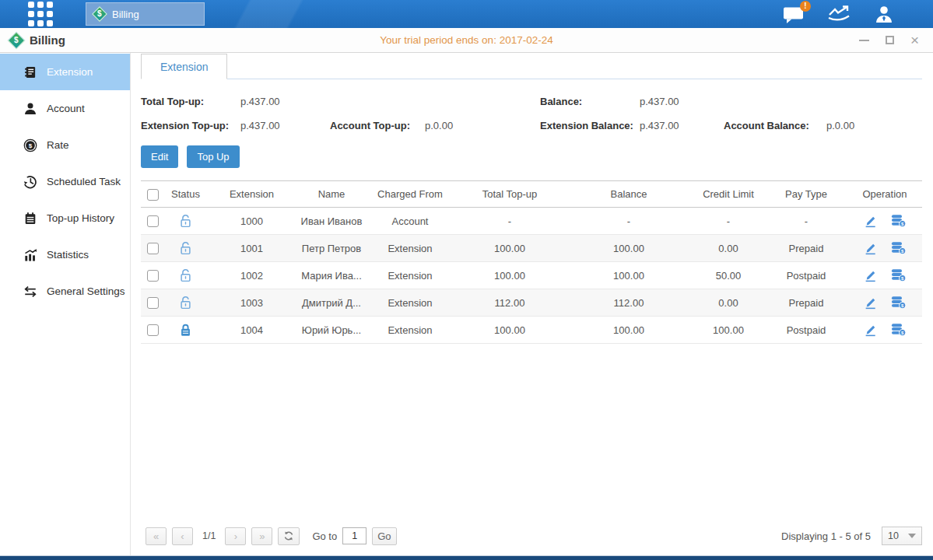 This screenshot has height=560, width=933. What do you see at coordinates (531, 221) in the screenshot?
I see `table-row: 1000Иван ИвановAccount----$` at bounding box center [531, 221].